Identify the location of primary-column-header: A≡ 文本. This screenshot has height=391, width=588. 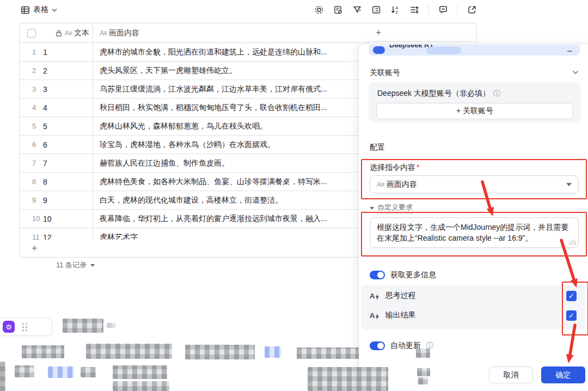
(57, 33).